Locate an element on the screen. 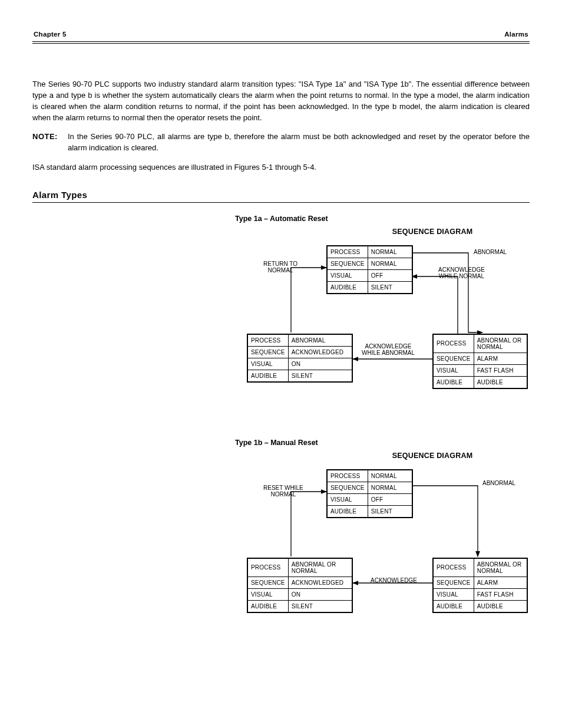  intro-p1: The Series 90-70 PLC supports two indust… is located at coordinates (281, 101).